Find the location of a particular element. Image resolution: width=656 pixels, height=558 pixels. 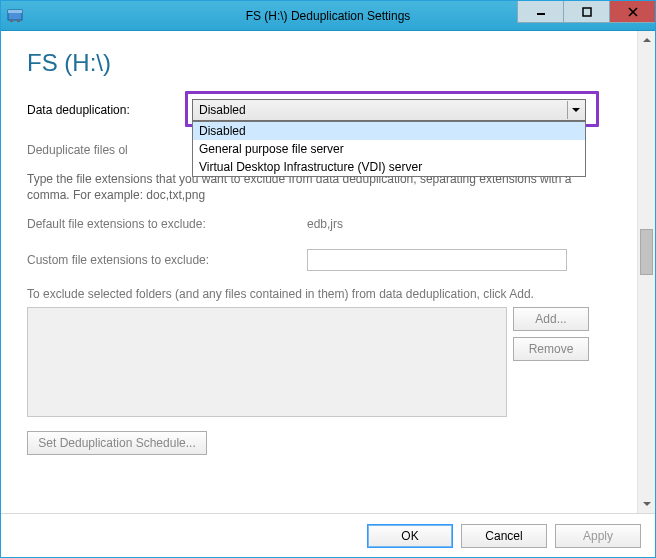

app-icon is located at coordinates (15, 16).